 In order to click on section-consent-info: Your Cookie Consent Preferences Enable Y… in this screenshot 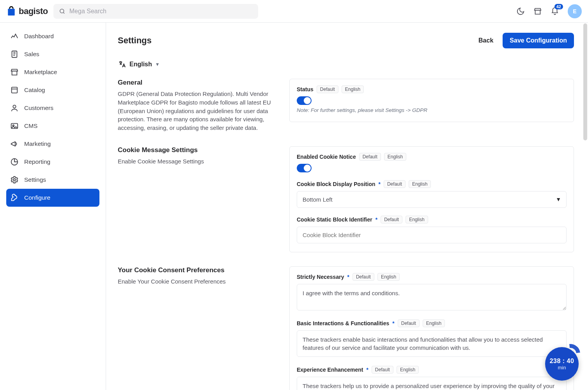, I will do `click(200, 328)`.